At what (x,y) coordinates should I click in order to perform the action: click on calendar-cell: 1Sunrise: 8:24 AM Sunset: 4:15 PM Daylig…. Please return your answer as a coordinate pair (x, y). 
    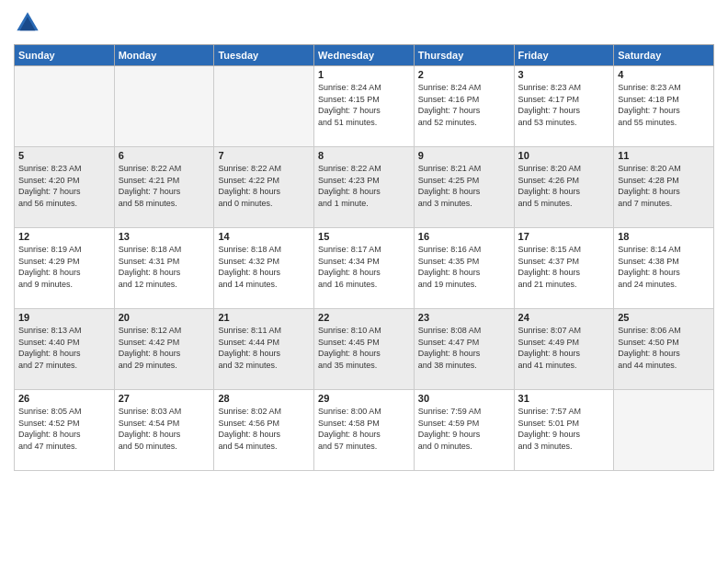
    Looking at the image, I should click on (364, 107).